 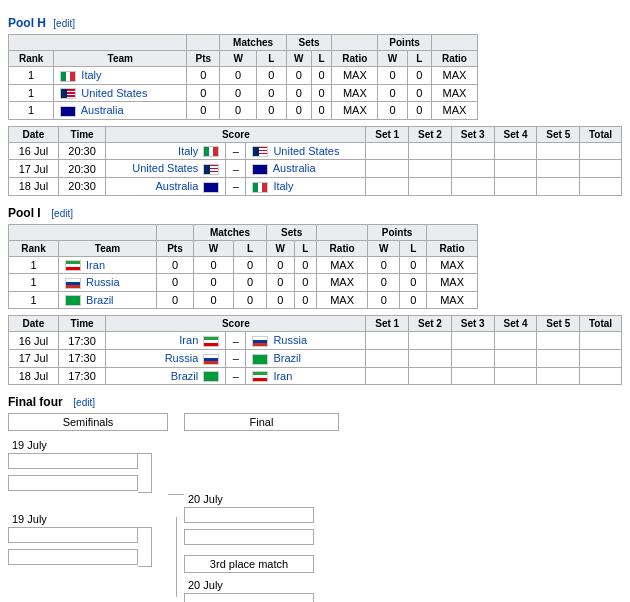 I want to click on flag-us, so click(x=211, y=170).